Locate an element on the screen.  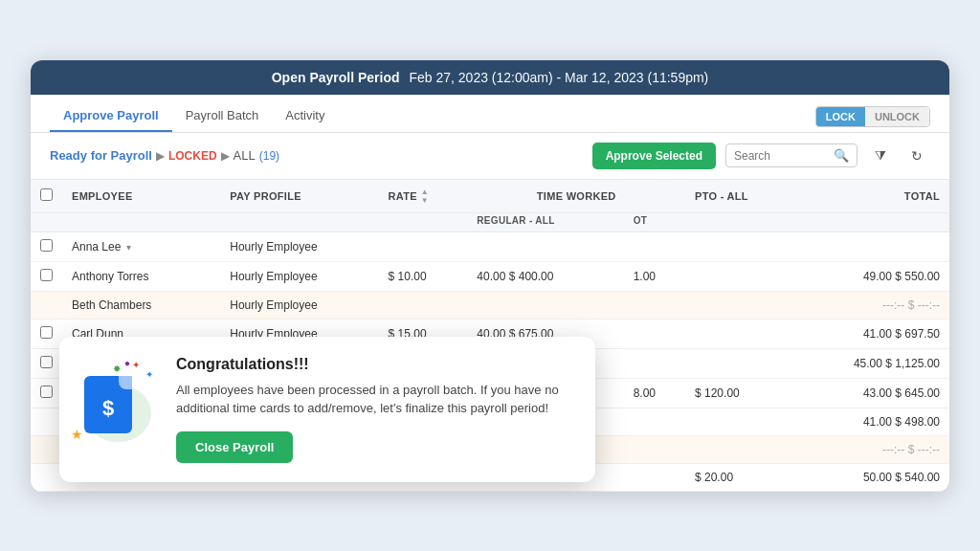
tabs-area: Approve Payroll Payroll Batch Activity L… is located at coordinates (490, 114).